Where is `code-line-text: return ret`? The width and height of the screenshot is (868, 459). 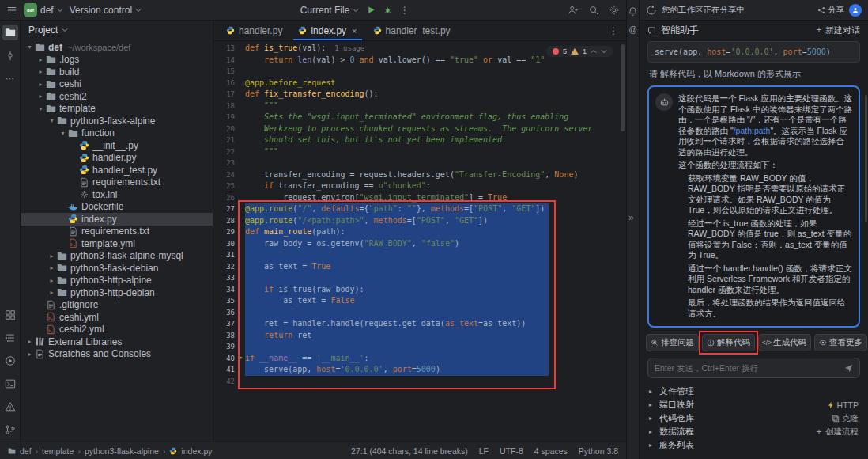 code-line-text: return ret is located at coordinates (397, 336).